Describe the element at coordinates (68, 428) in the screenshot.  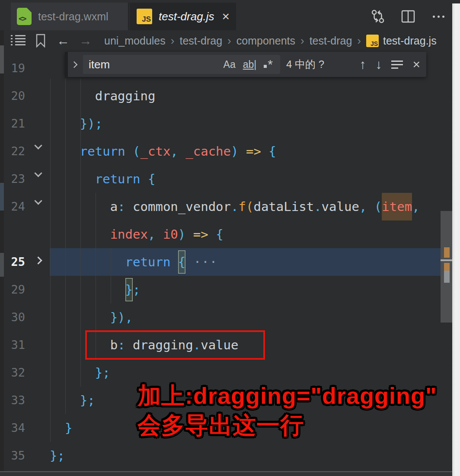
I see `code-text: }` at that location.